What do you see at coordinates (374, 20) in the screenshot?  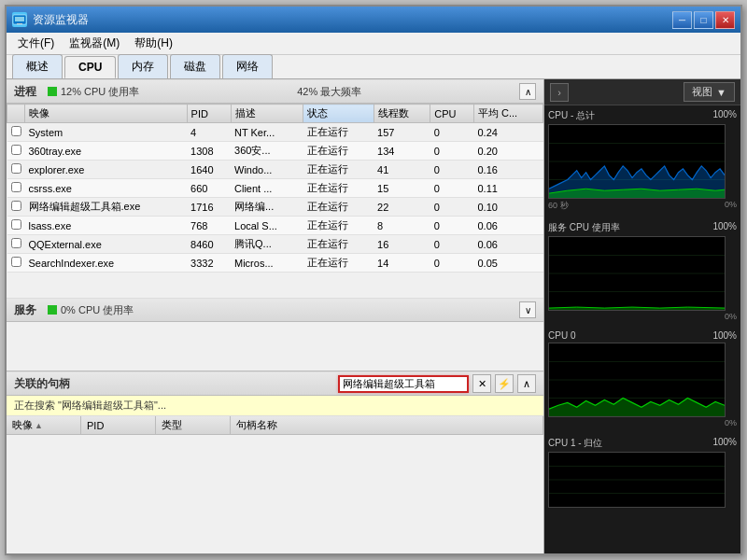 I see `title-bar: 资源监视器 ─ □ ✕` at bounding box center [374, 20].